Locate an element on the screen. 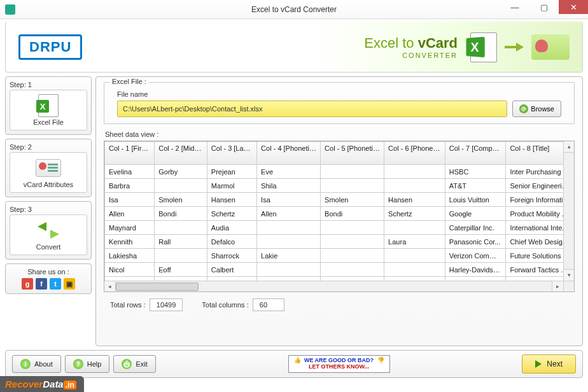 This screenshot has height=392, width=588. table-cell: Audia is located at coordinates (232, 228).